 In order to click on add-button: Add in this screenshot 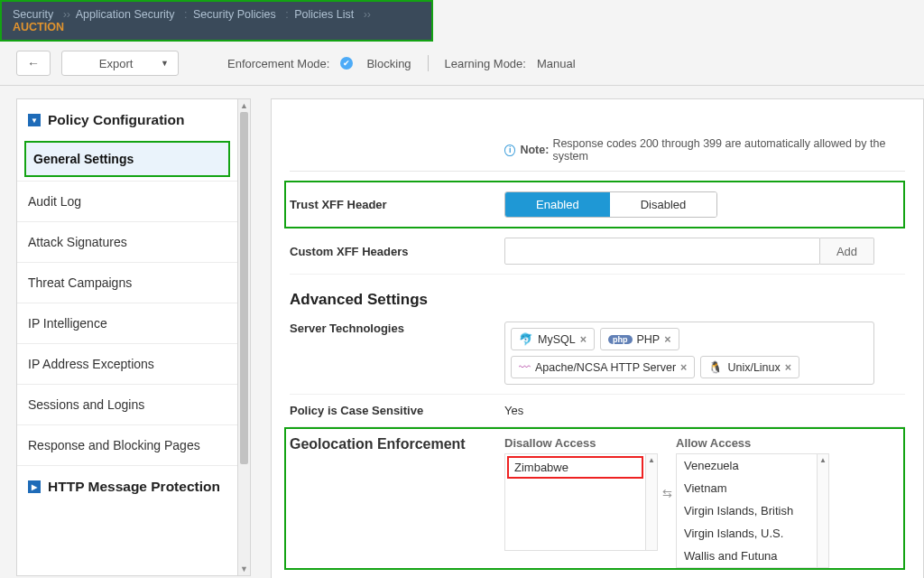, I will do `click(847, 251)`.